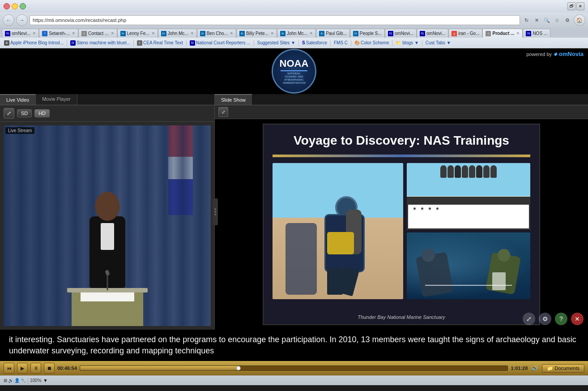  Describe the element at coordinates (519, 368) in the screenshot. I see `total-time: 1:01:28` at that location.